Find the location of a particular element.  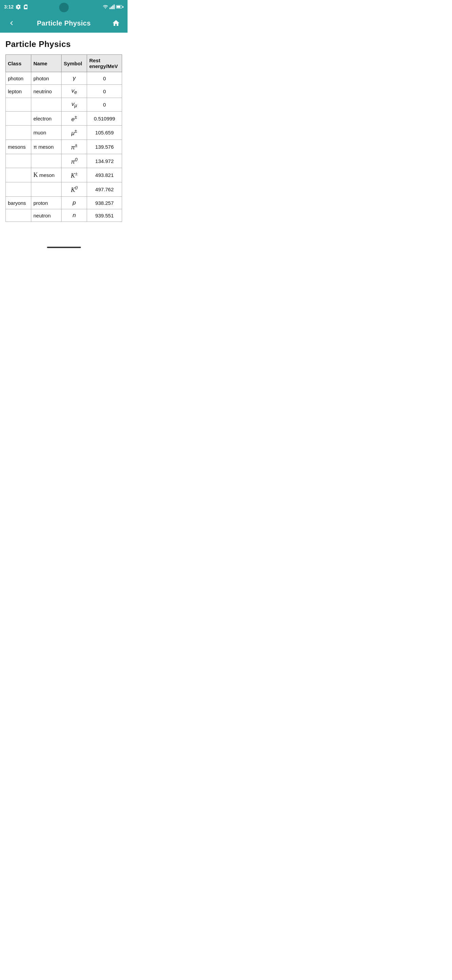

cell-symbol: n is located at coordinates (75, 215).